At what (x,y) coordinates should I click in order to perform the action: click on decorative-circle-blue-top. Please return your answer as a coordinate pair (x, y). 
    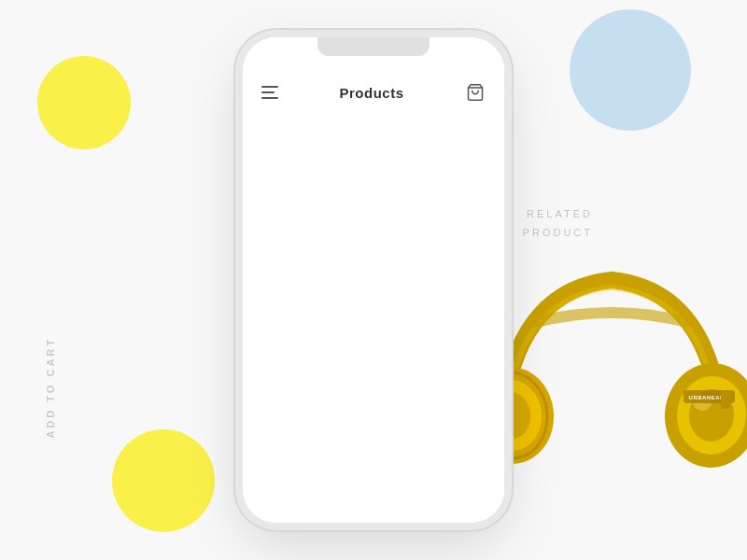
    Looking at the image, I should click on (630, 70).